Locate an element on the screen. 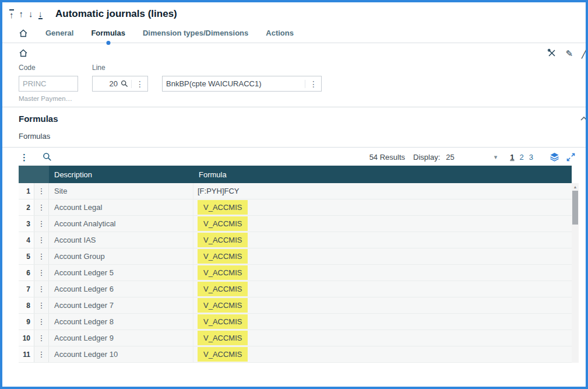 The width and height of the screenshot is (588, 389). line-value: 20 is located at coordinates (108, 84).